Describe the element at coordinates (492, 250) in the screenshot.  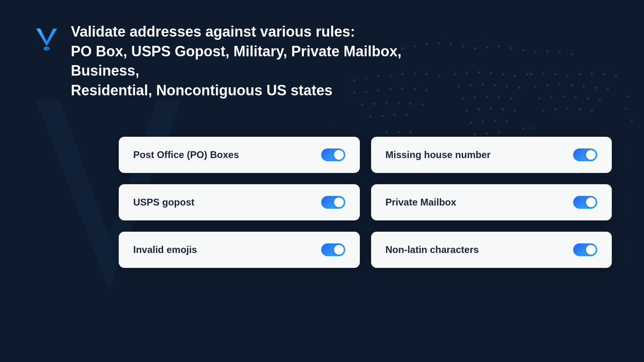
I see `card-non-latin-characters: Non-latin characters` at that location.